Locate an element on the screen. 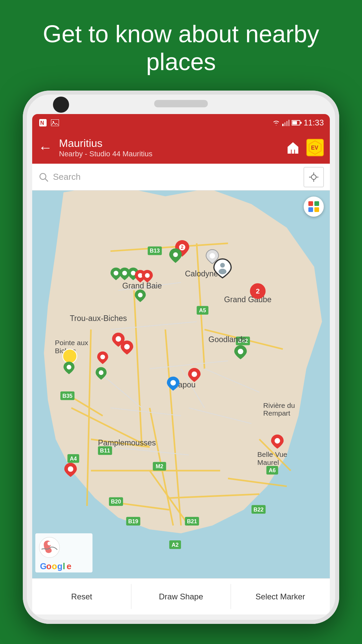 This screenshot has height=644, width=362. search-input-container: Search is located at coordinates (169, 177).